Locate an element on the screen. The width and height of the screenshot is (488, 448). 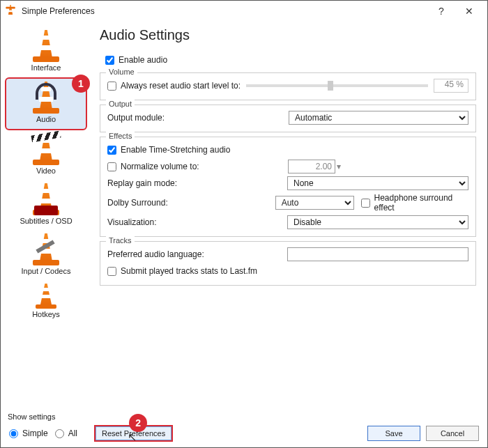
show-all-label: All is located at coordinates (73, 433).